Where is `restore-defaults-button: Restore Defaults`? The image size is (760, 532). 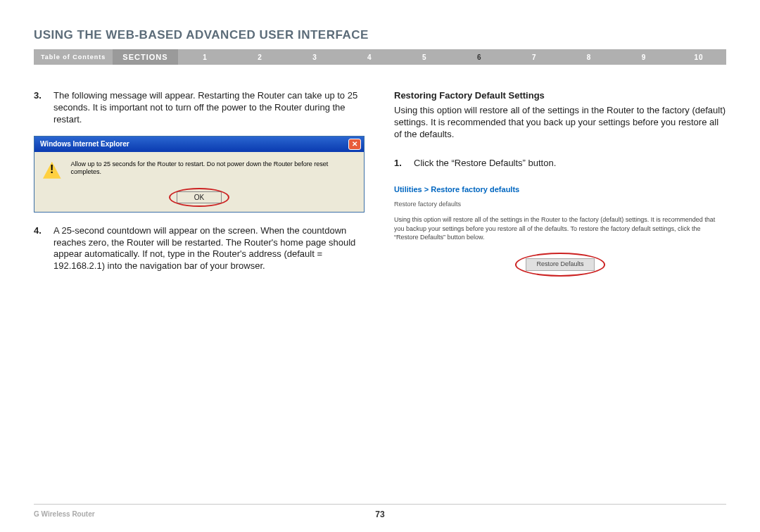 restore-defaults-button: Restore Defaults is located at coordinates (560, 265).